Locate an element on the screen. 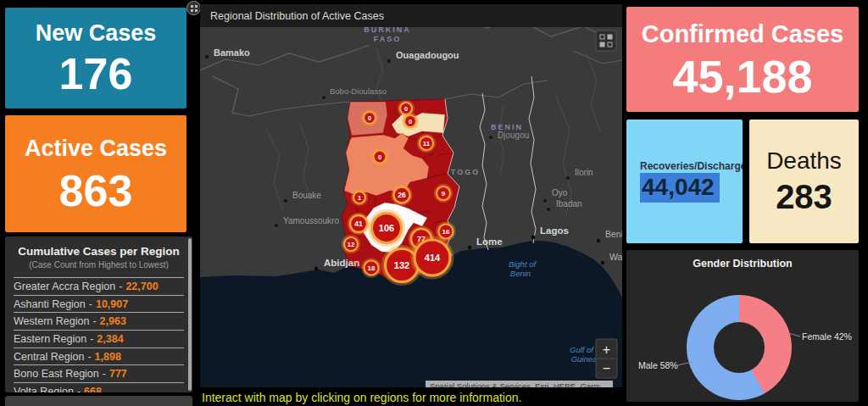 The height and width of the screenshot is (406, 868). confirmed-cases-label: Confirmed Cases is located at coordinates (743, 34).